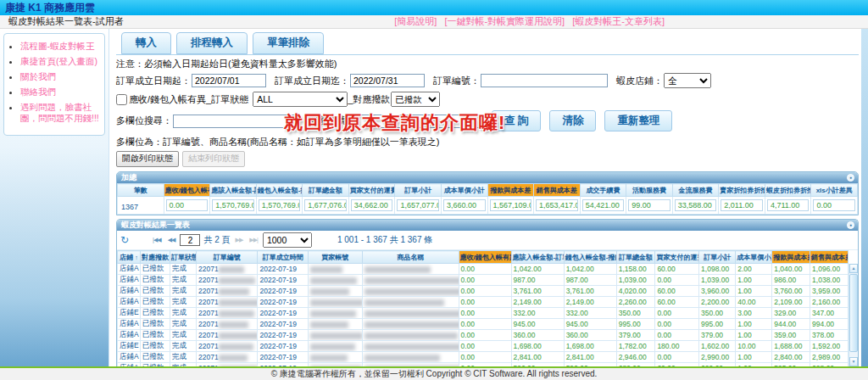  I want to click on results-col-header: 成本單價小計, so click(754, 258).